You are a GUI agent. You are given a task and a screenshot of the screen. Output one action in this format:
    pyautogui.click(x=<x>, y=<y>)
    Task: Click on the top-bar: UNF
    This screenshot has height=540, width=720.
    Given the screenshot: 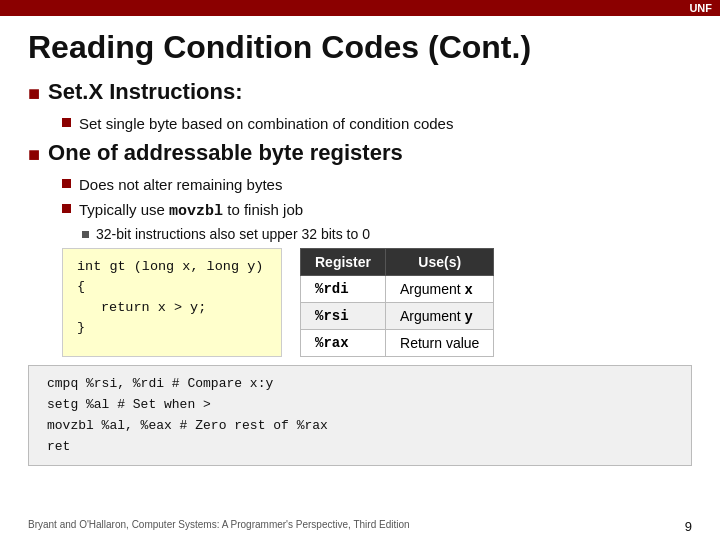 What is the action you would take?
    pyautogui.click(x=360, y=8)
    